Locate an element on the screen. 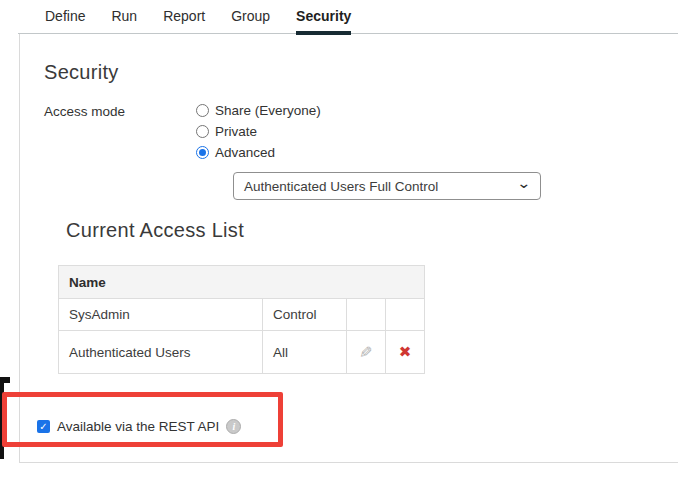 The image size is (678, 491). tab-run: Run is located at coordinates (124, 22).